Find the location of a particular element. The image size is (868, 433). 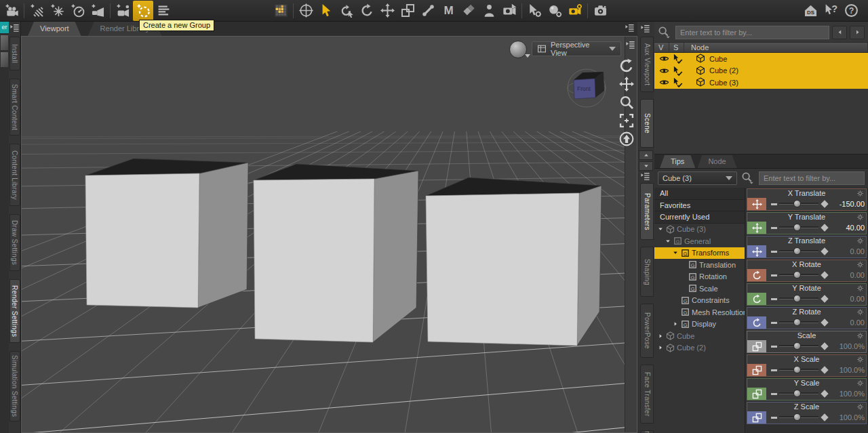

rotate-selection-tool-icon is located at coordinates (347, 11).